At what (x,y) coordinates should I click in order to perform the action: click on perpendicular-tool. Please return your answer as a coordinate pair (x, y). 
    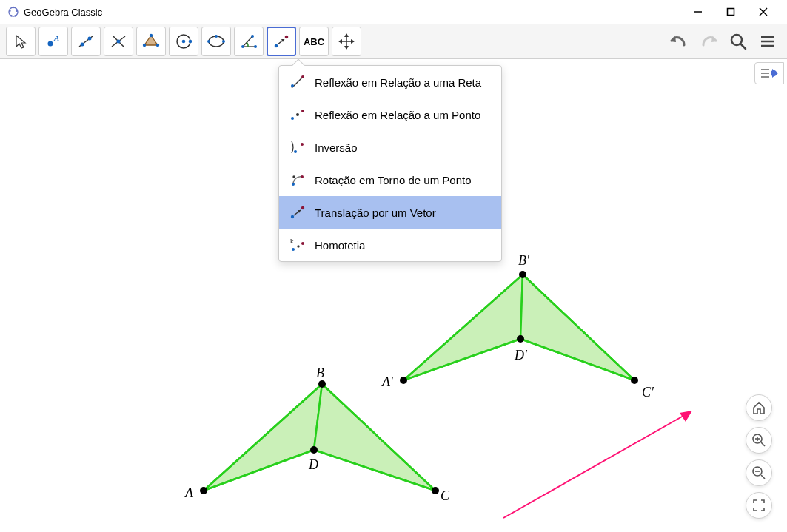
    Looking at the image, I should click on (118, 41).